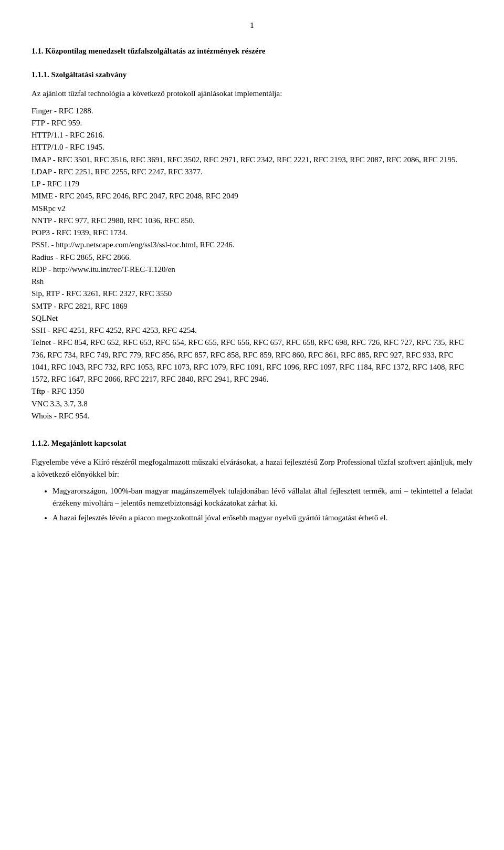 The image size is (504, 850). I want to click on protocol-item: Finger - RFC 1288., so click(252, 111).